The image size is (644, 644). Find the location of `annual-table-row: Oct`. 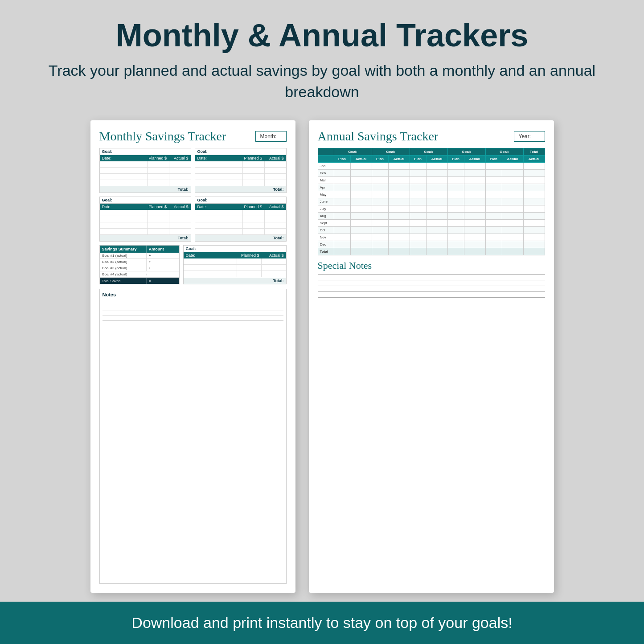

annual-table-row: Oct is located at coordinates (431, 230).